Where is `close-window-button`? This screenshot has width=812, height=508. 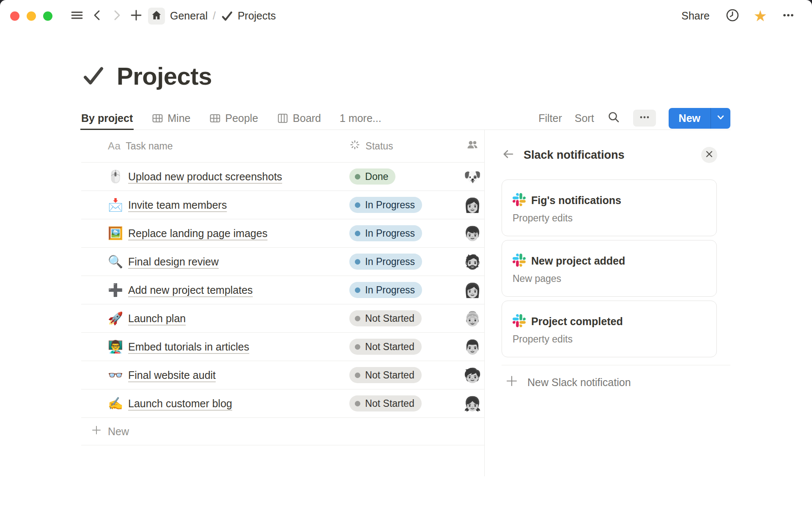 close-window-button is located at coordinates (15, 16).